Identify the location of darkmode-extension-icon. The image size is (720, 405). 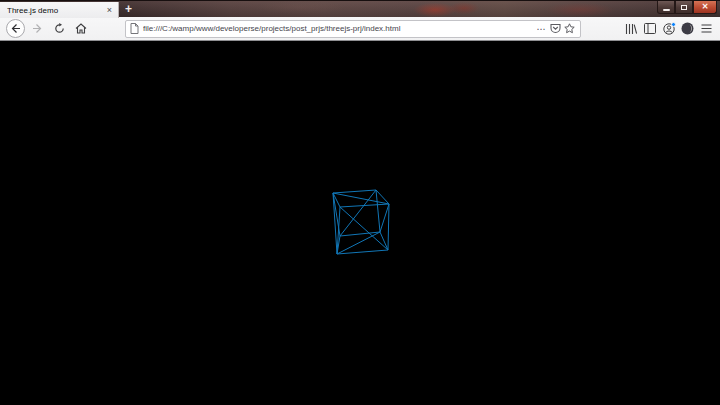
(688, 28).